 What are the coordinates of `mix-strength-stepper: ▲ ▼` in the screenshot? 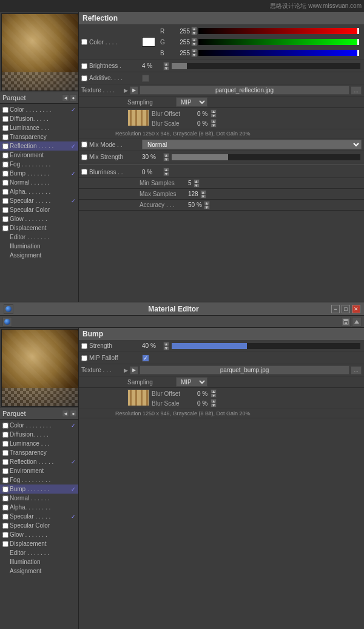 It's located at (166, 157).